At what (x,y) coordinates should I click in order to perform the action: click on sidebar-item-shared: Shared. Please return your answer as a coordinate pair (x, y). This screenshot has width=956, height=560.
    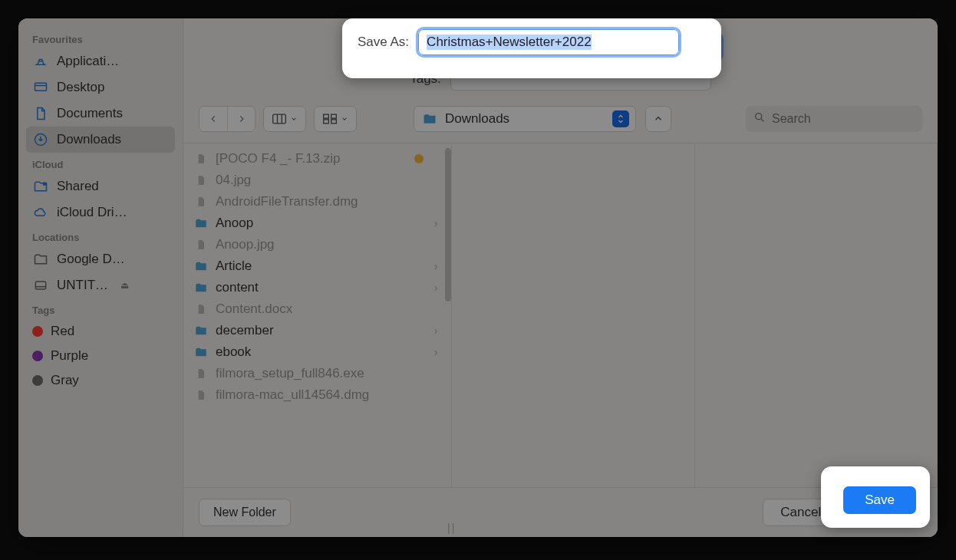
    Looking at the image, I should click on (101, 186).